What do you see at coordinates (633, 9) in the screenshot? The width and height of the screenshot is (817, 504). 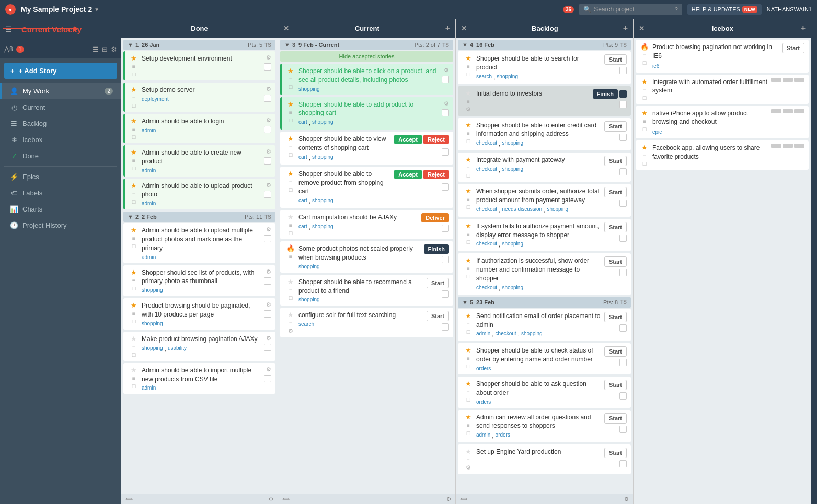 I see `search-input` at bounding box center [633, 9].